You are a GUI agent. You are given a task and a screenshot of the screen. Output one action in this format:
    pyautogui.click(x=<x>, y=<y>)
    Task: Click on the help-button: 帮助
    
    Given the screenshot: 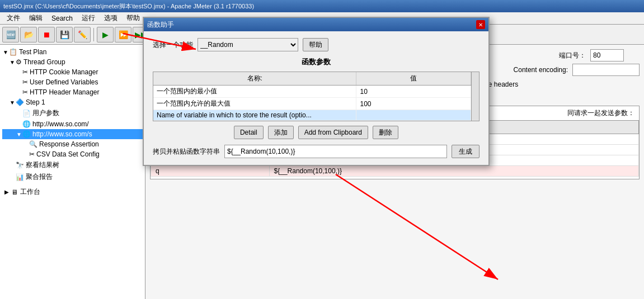 What is the action you would take?
    pyautogui.click(x=316, y=45)
    